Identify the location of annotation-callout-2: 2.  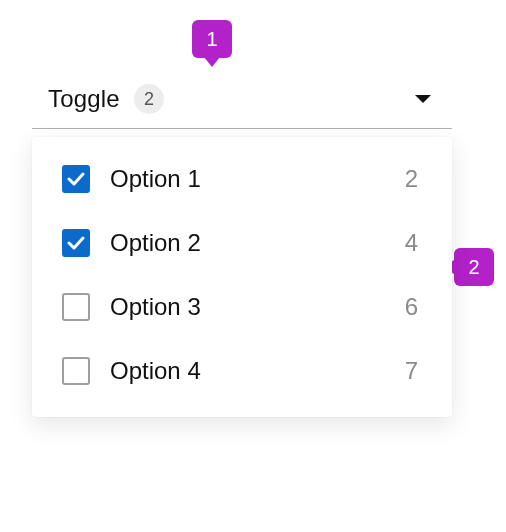
(474, 267).